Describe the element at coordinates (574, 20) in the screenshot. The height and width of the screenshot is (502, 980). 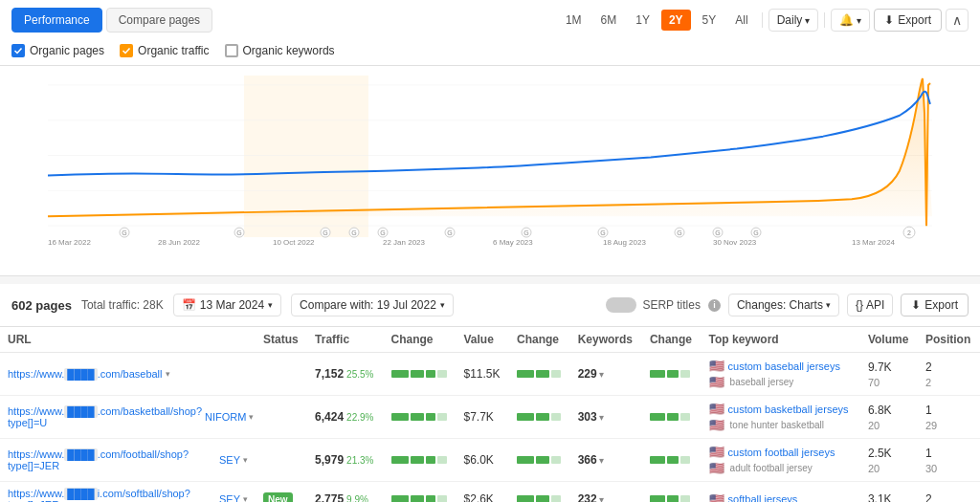
I see `time-1m: 1M` at that location.